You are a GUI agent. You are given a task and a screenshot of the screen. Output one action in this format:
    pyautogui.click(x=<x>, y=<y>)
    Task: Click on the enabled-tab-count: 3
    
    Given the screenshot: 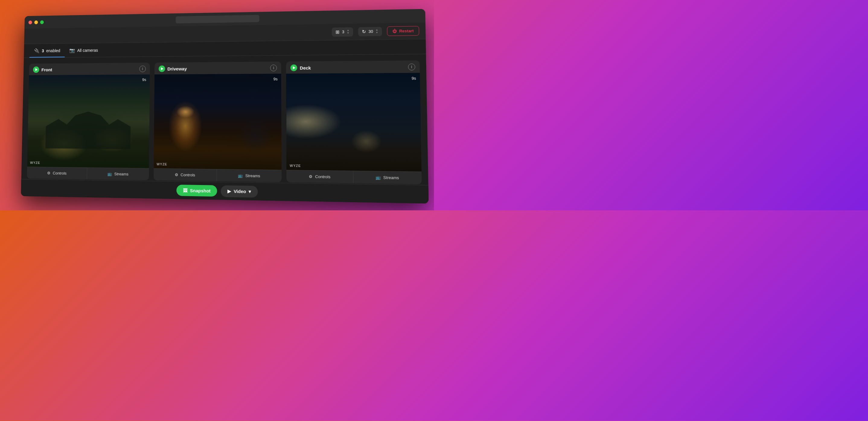 What is the action you would take?
    pyautogui.click(x=43, y=51)
    